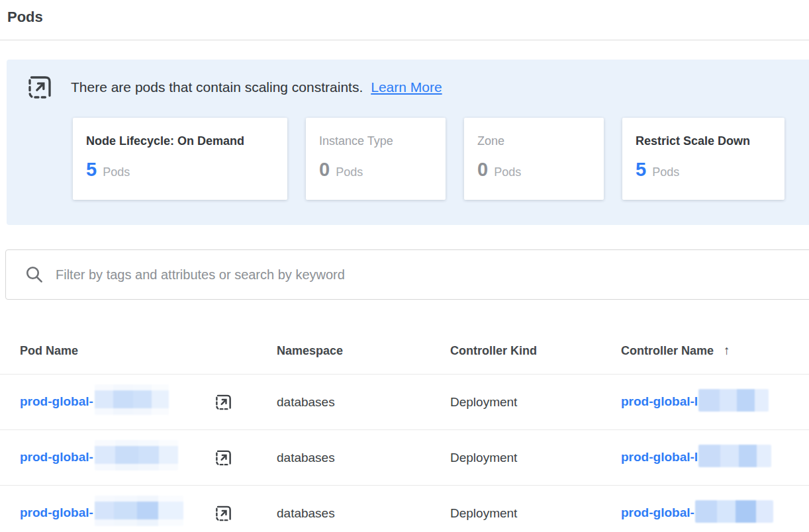  Describe the element at coordinates (376, 159) in the screenshot. I see `constraint-card-instance-type: Instance Type 0 Pods` at that location.